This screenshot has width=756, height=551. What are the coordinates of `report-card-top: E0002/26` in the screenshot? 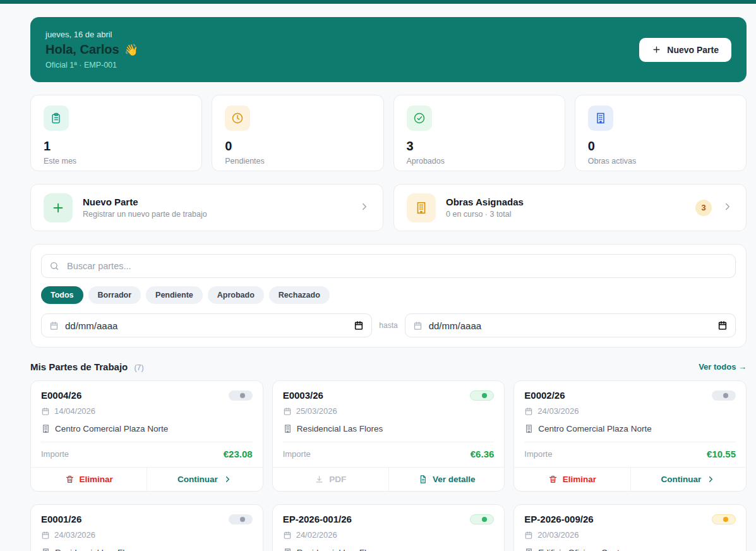 It's located at (630, 396).